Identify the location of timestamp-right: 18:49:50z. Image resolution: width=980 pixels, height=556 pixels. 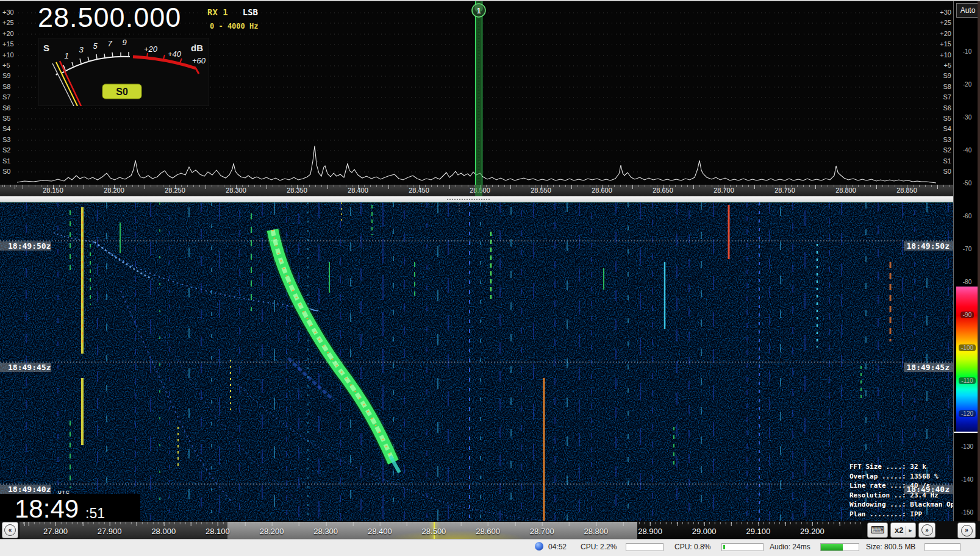
(928, 246).